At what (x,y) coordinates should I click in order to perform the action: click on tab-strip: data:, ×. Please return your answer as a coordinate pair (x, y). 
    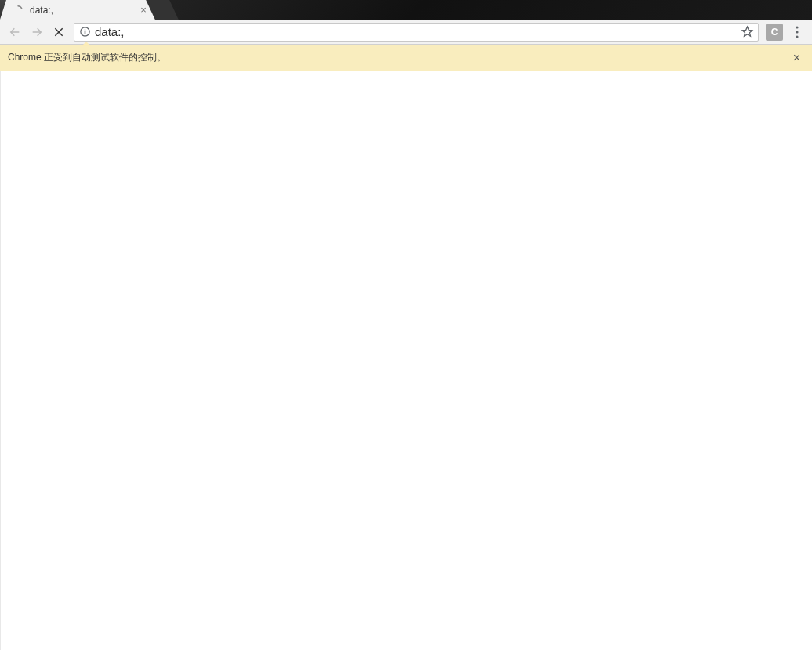
    Looking at the image, I should click on (406, 9).